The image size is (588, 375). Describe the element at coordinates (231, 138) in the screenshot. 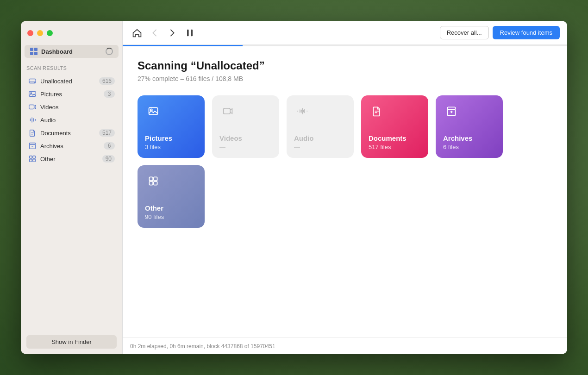

I see `file-card-name: Videos` at that location.